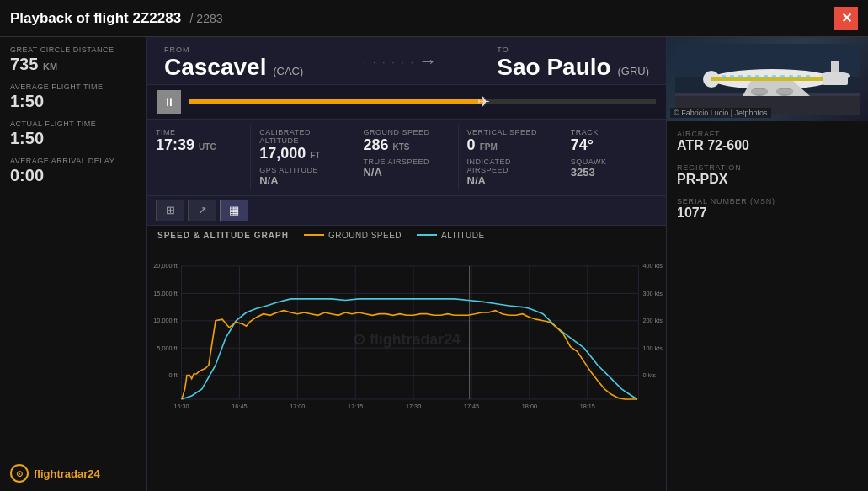 Image resolution: width=868 pixels, height=491 pixels. Describe the element at coordinates (407, 61) in the screenshot. I see `flight-info-bar: FROM Cascavel (CAC) · · · · · · → TO Sao…` at that location.